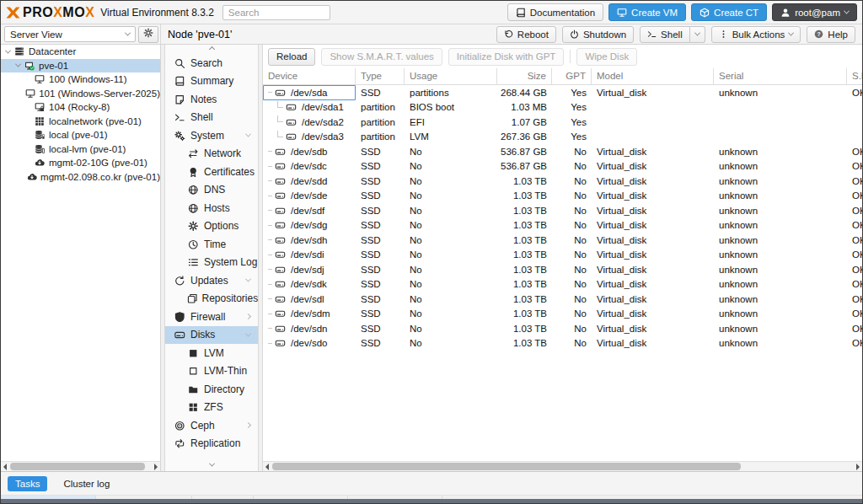  I want to click on disk-row-dev-sda: /dev/sdaSSDpartitions268.44 GBYesVirtual…, so click(563, 93).